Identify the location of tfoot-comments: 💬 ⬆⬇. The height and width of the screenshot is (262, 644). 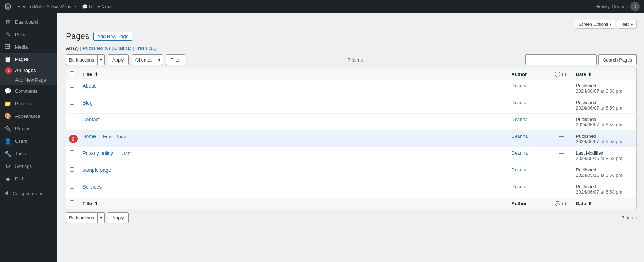
(562, 203).